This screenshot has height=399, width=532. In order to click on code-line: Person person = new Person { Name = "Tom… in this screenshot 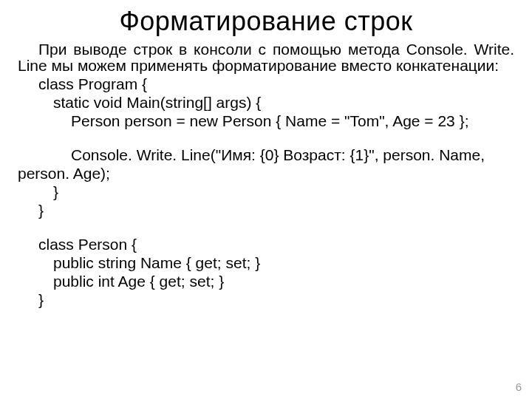, I will do `click(266, 121)`.